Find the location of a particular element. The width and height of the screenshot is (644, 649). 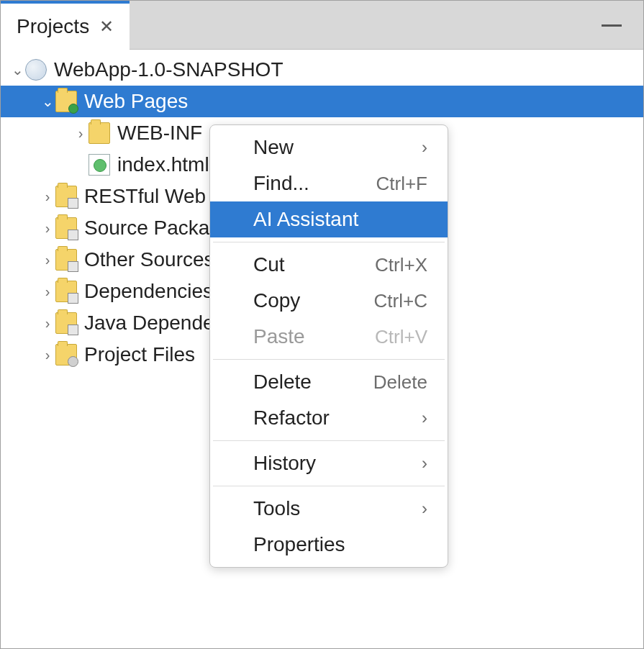

menu-ai-assistant: AI Assistant is located at coordinates (329, 219).